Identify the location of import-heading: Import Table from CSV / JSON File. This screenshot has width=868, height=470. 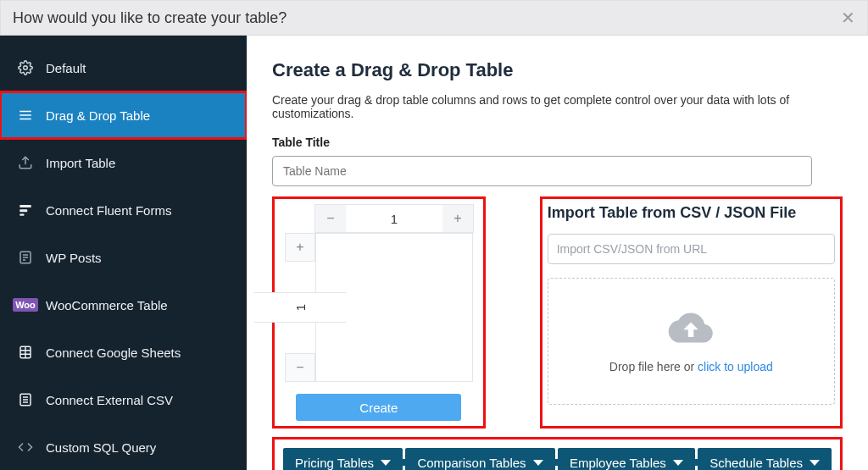
(692, 213).